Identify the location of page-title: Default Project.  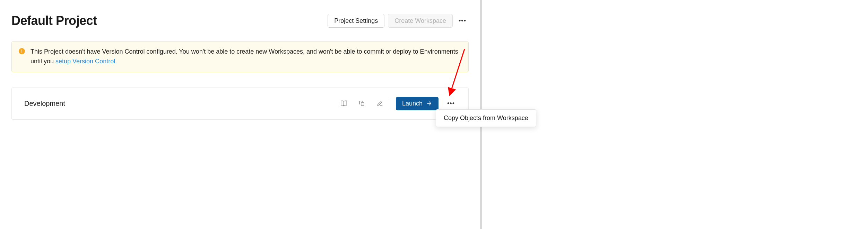
(54, 21).